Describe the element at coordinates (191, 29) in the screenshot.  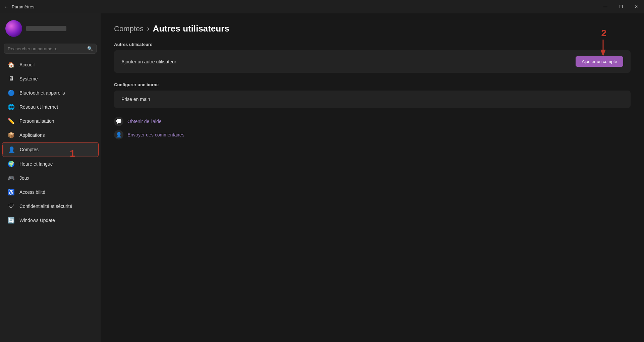
I see `breadcrumb-current: Autres utilisateurs` at that location.